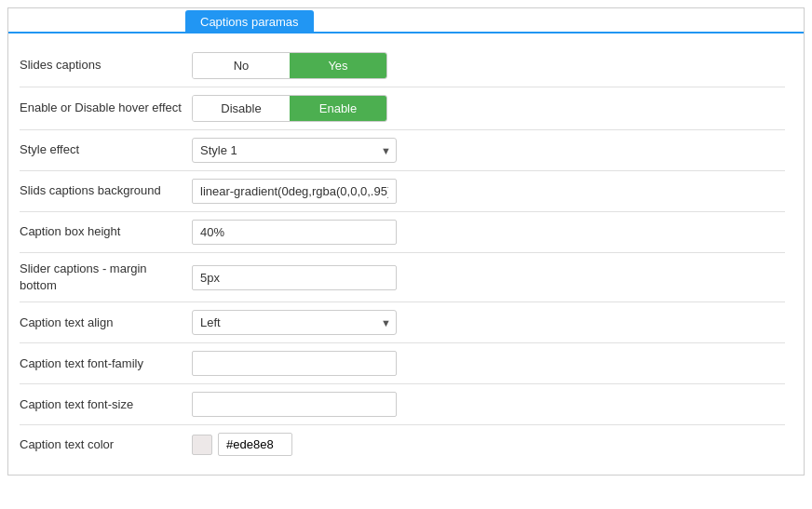 The image size is (812, 509). What do you see at coordinates (488, 363) in the screenshot?
I see `caption-font-family-control` at bounding box center [488, 363].